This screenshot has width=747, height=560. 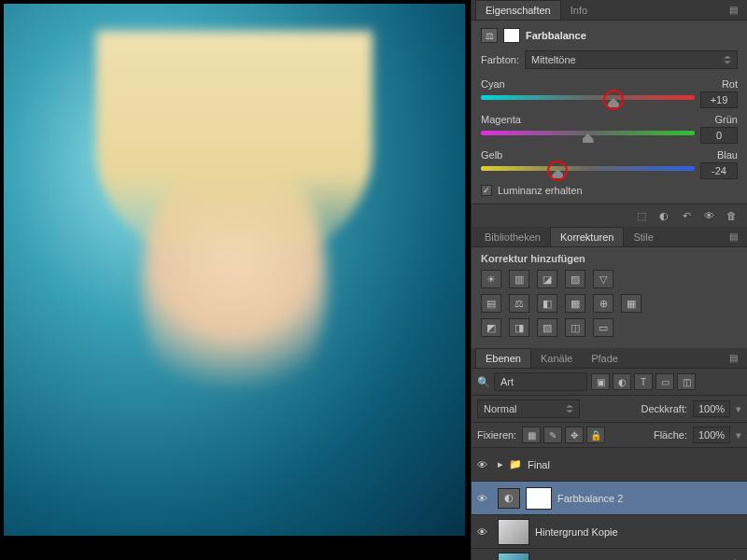 I want to click on properties-footer-button: ⬚, so click(x=641, y=216).